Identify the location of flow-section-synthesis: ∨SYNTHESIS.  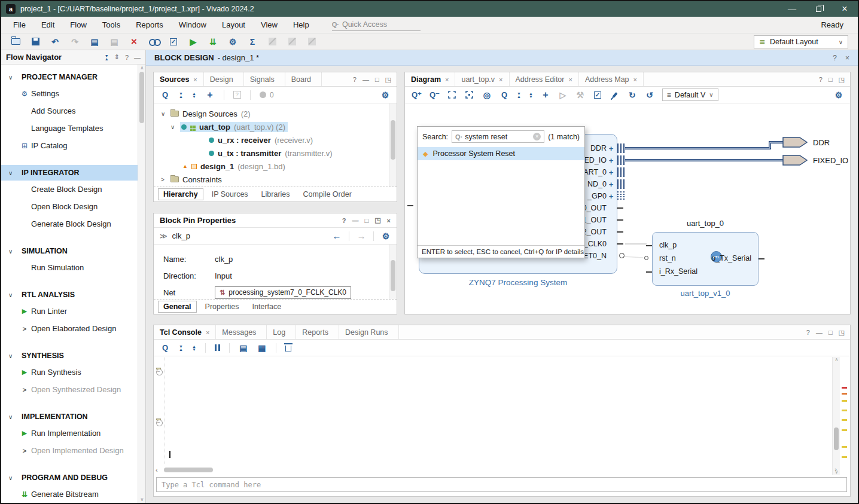
(73, 356).